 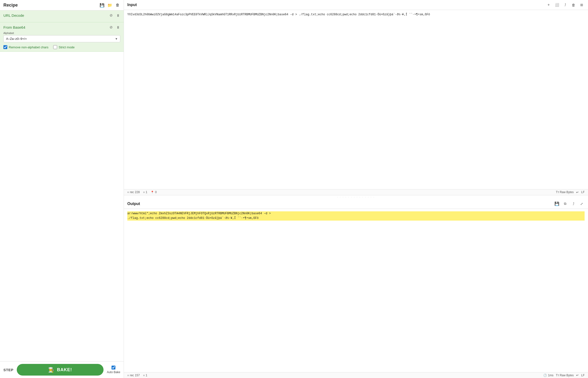 What do you see at coordinates (60, 370) in the screenshot?
I see `bake-button: 👨‍🍳 BAKE!` at bounding box center [60, 370].